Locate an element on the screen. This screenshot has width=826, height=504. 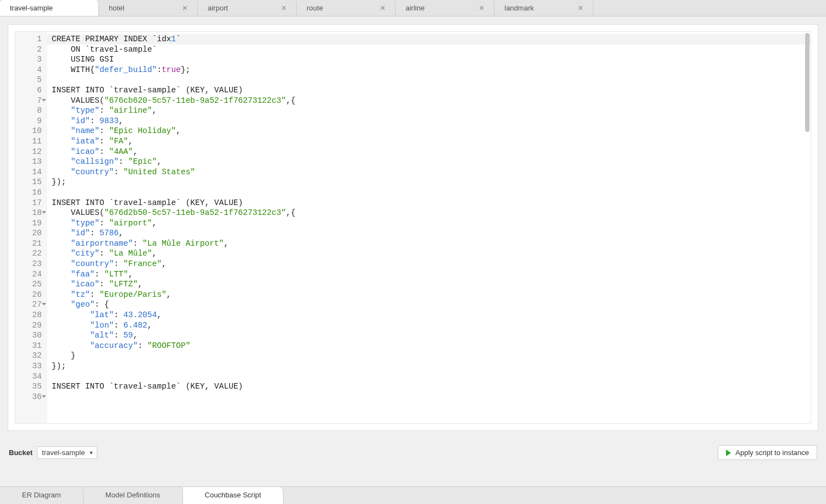
apply-script-button: Apply script to instance is located at coordinates (767, 453).